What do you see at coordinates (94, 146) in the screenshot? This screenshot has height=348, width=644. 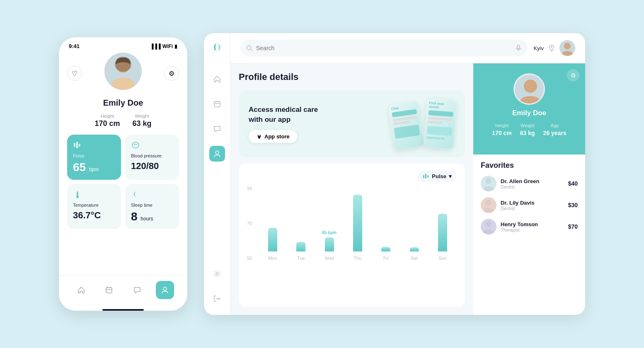 I see `pulse-icon` at bounding box center [94, 146].